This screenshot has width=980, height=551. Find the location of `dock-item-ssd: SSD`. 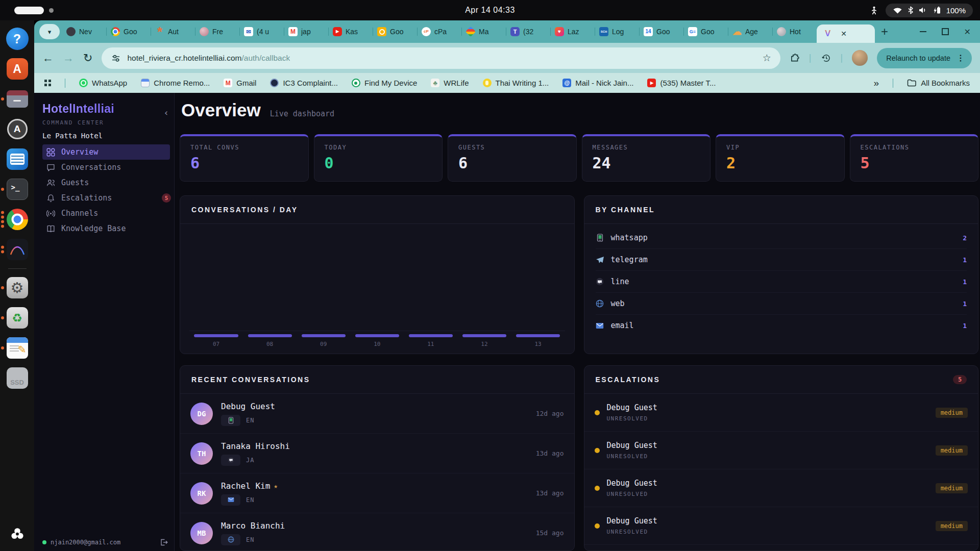

dock-item-ssd: SSD is located at coordinates (17, 378).